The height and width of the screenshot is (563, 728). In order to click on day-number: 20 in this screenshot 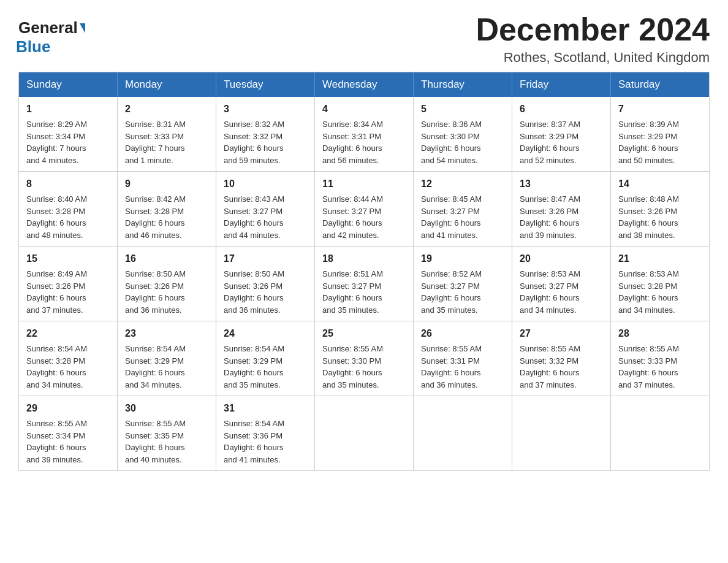, I will do `click(561, 259)`.